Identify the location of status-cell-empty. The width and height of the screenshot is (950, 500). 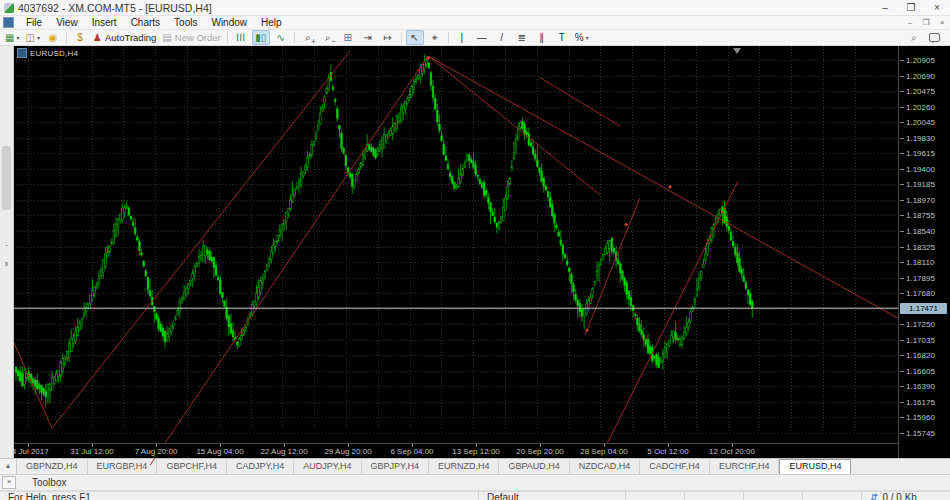
(654, 496).